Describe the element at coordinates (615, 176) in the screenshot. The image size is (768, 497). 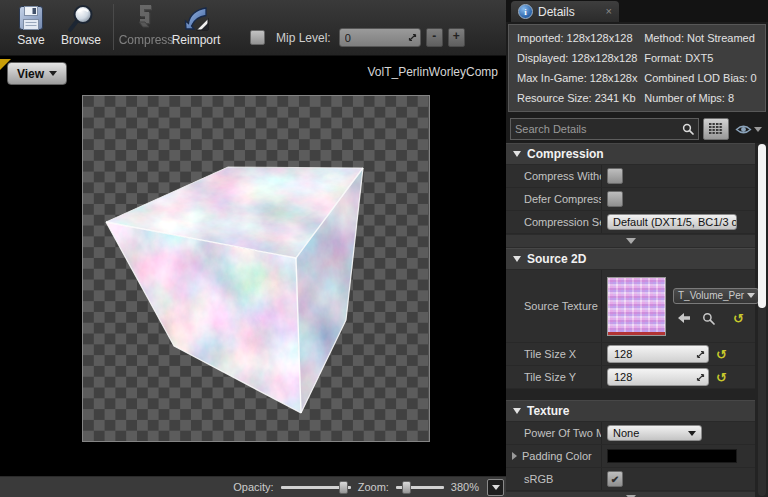
I see `compress-without-alpha-checkbox` at that location.